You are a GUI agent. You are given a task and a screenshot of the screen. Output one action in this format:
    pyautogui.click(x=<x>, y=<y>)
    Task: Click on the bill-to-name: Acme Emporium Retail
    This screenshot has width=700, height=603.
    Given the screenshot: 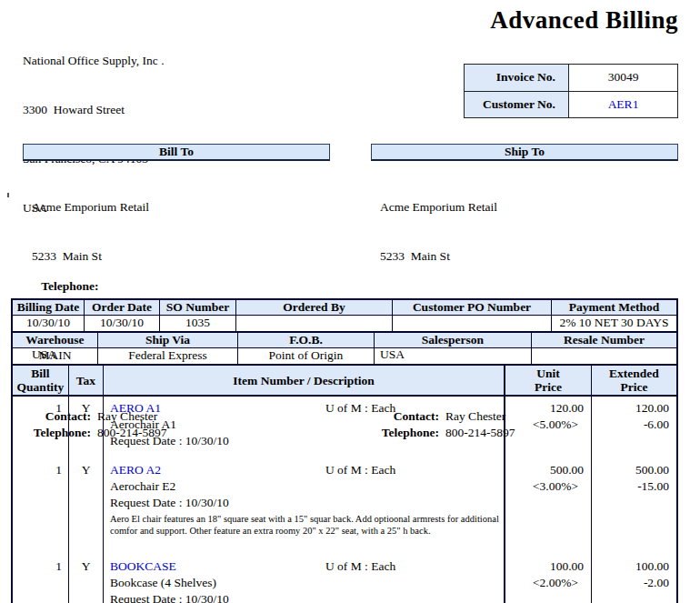 What is the action you would take?
    pyautogui.click(x=181, y=207)
    